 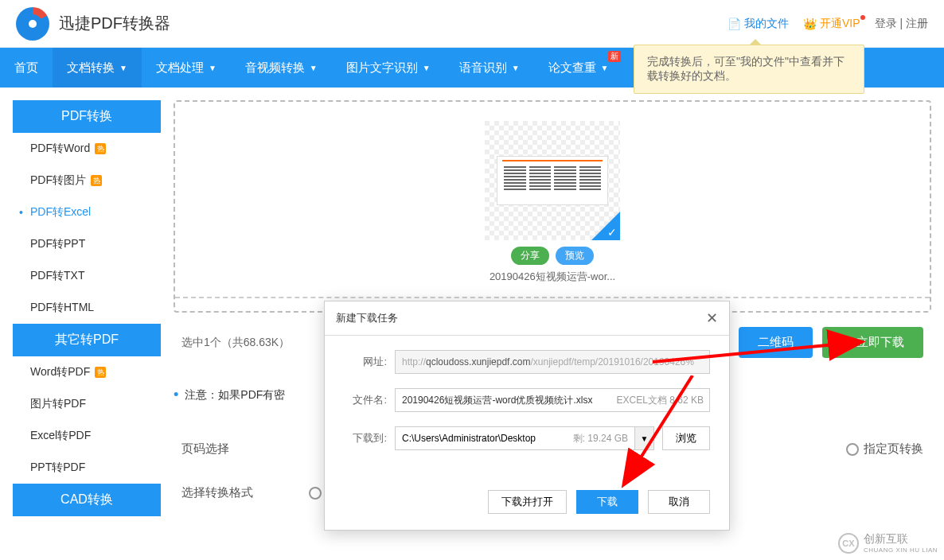 What do you see at coordinates (87, 212) in the screenshot?
I see `sidebar-item: PDF转Excel` at bounding box center [87, 212].